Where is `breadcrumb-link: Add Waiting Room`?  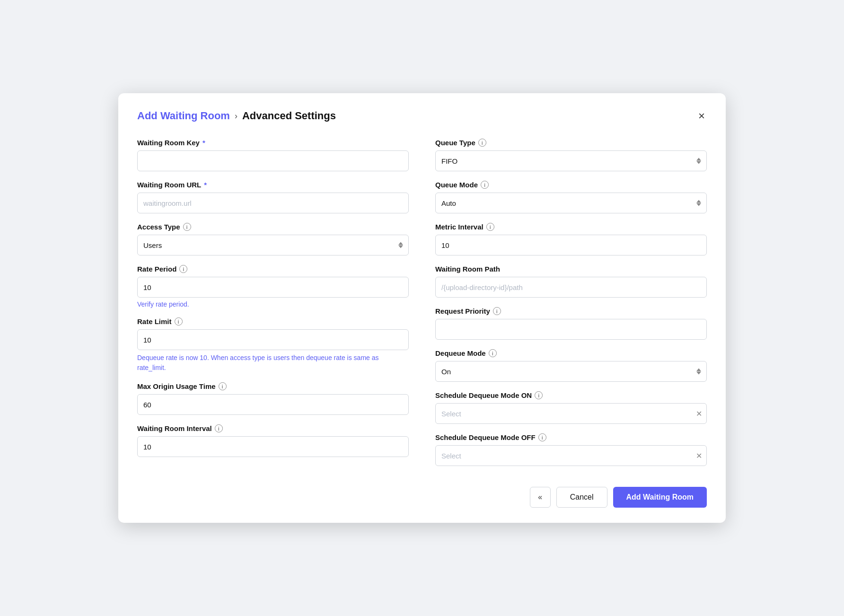
breadcrumb-link: Add Waiting Room is located at coordinates (184, 116).